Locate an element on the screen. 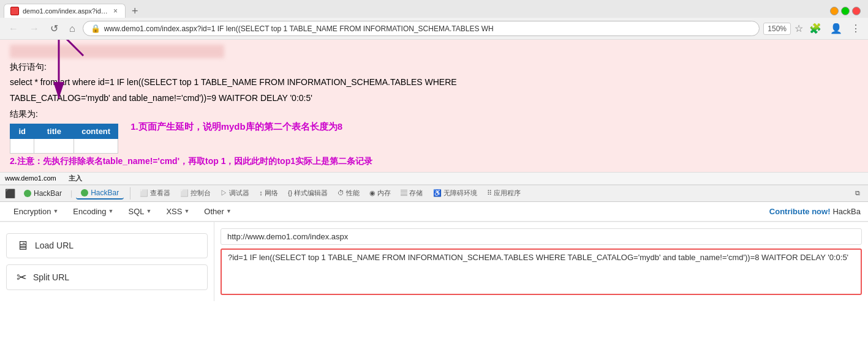 The image size is (868, 355). blurred-bar is located at coordinates (117, 51).